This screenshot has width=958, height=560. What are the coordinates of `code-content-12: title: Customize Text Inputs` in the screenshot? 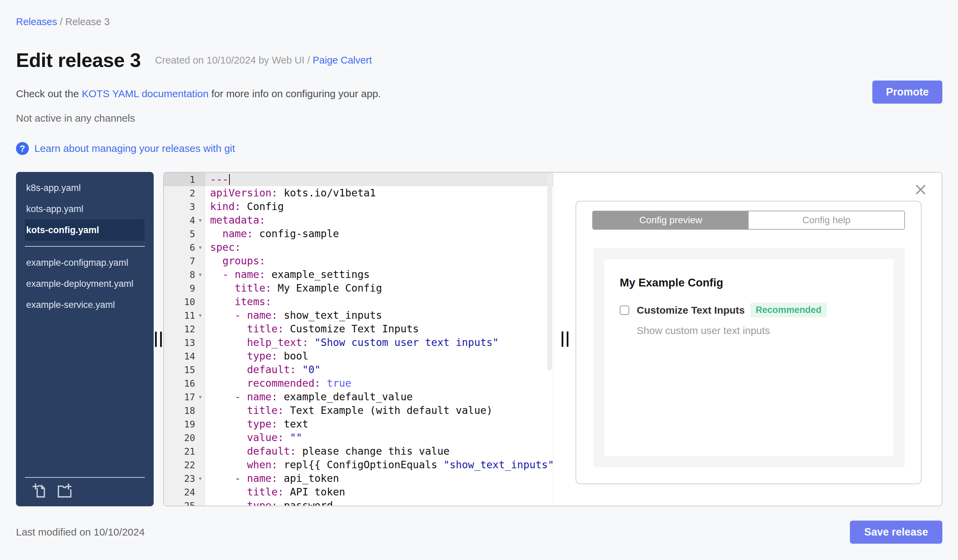 It's located at (379, 329).